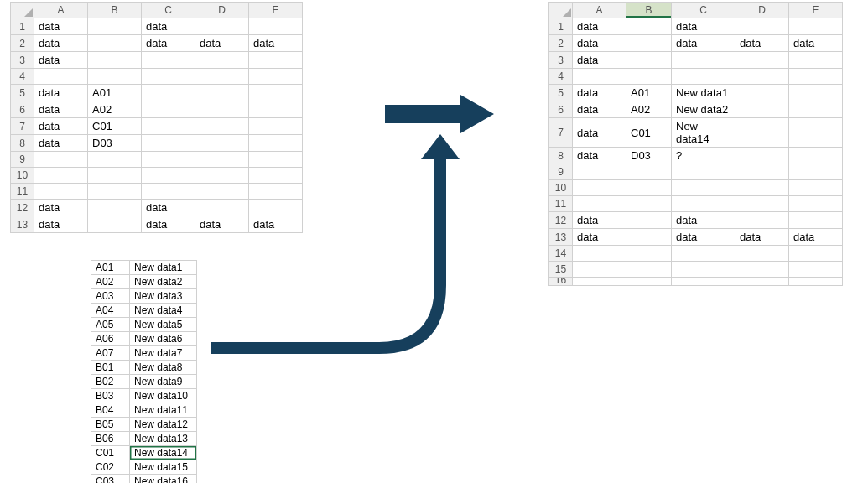  What do you see at coordinates (164, 310) in the screenshot?
I see `lookup-value: New data4` at bounding box center [164, 310].